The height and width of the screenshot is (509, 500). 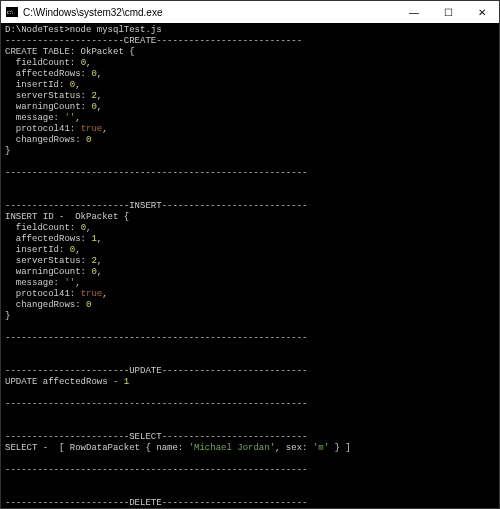 I want to click on prompt-command: node mysqlTest.js, so click(x=116, y=30).